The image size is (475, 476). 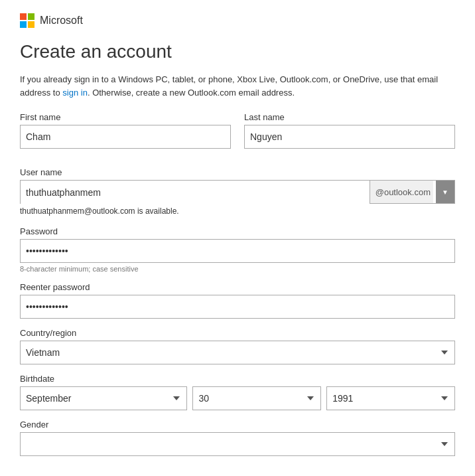 I want to click on gender-select: Male Female Other, so click(x=238, y=444).